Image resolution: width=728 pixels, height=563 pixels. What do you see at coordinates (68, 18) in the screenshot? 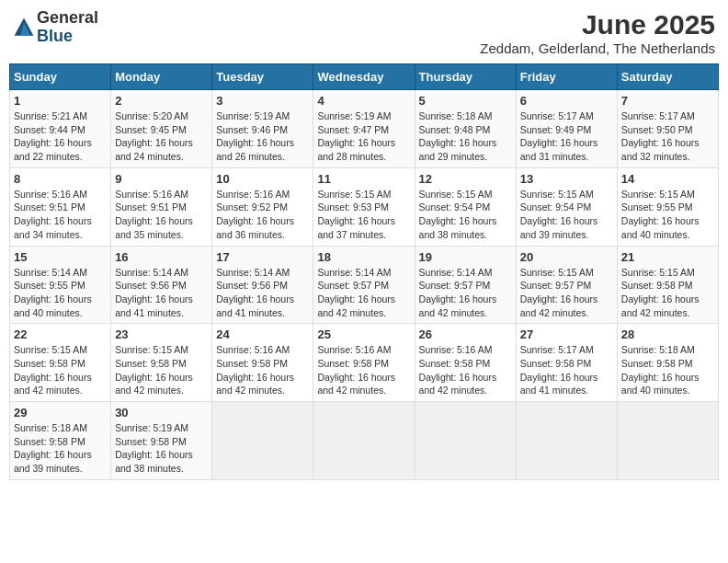
I see `logo-general: General` at bounding box center [68, 18].